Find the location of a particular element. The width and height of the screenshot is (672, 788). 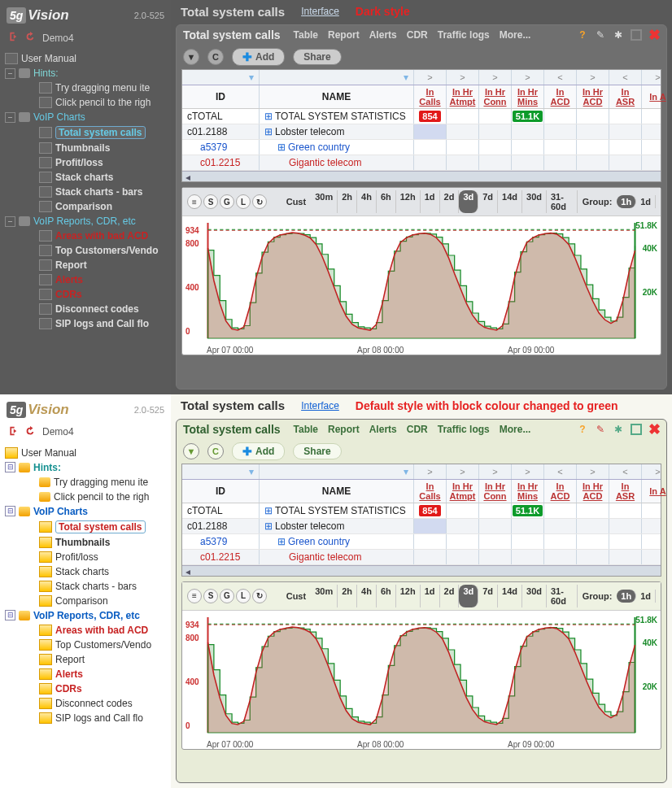

range-4h: 4h is located at coordinates (367, 596).